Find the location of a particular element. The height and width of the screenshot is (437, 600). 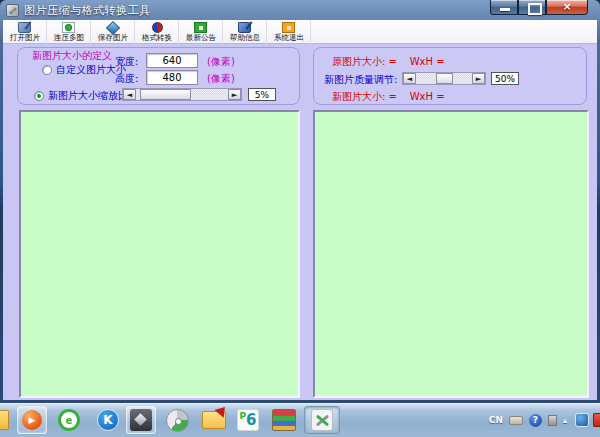

folder-edge-icon is located at coordinates (4, 420).